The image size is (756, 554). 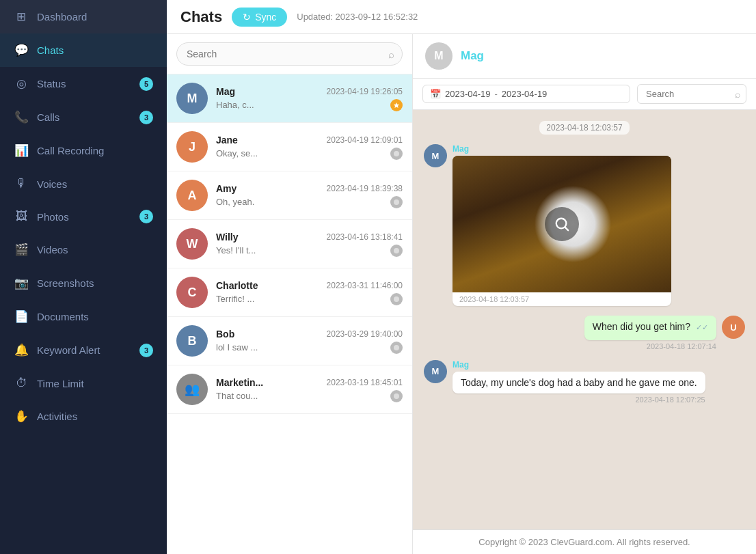 I want to click on chat-avatar-amy: A, so click(x=192, y=195).